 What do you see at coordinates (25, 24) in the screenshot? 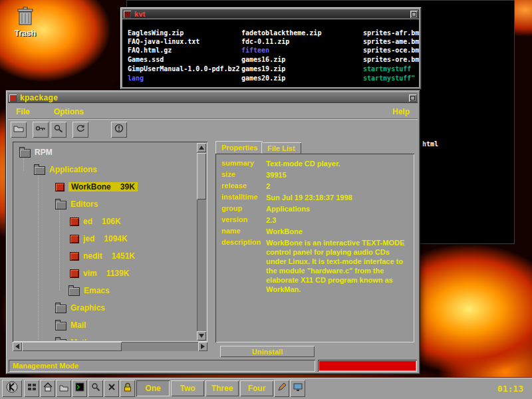
I see `trash-can-icon` at bounding box center [25, 24].